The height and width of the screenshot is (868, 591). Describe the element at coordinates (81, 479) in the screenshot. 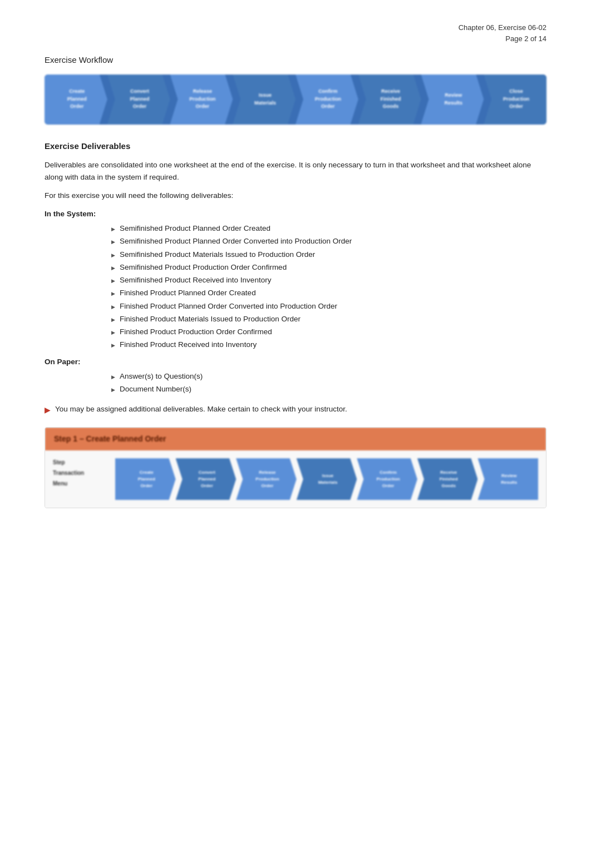

I see `step-left: StepTransactionMenu` at that location.